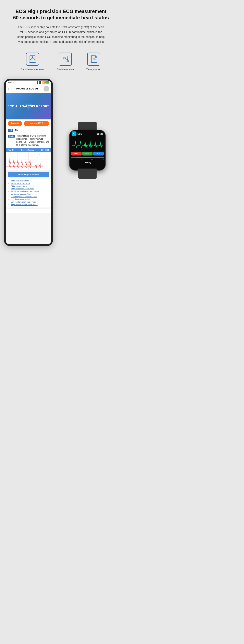 This screenshot has width=244, height=644. What do you see at coordinates (99, 154) in the screenshot?
I see `watch-ppg-button: PPG` at bounding box center [99, 154].